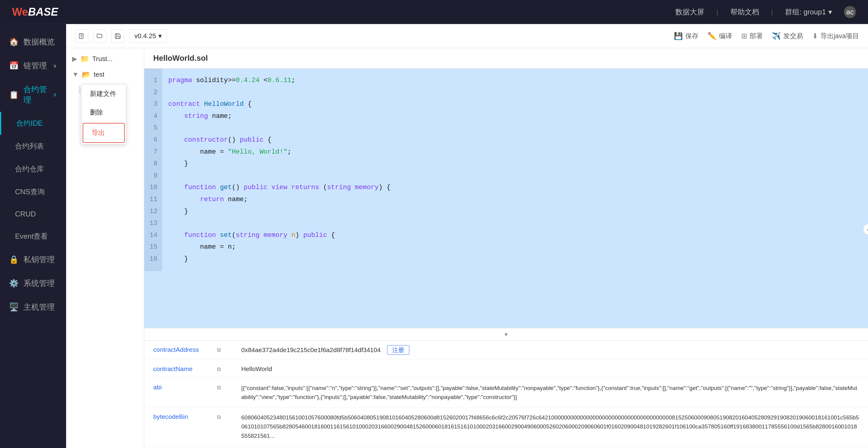  What do you see at coordinates (766, 12) in the screenshot?
I see `top-nav-right: 数据大屏 | 帮助文档 | 群组: group1 ▾ ac` at bounding box center [766, 12].